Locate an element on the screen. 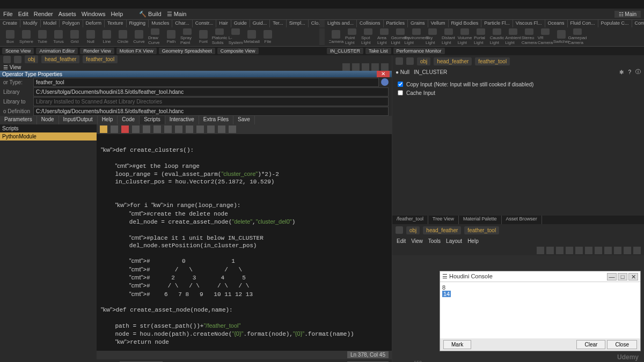 The height and width of the screenshot is (362, 644). menu-assets: Assets is located at coordinates (68, 14).